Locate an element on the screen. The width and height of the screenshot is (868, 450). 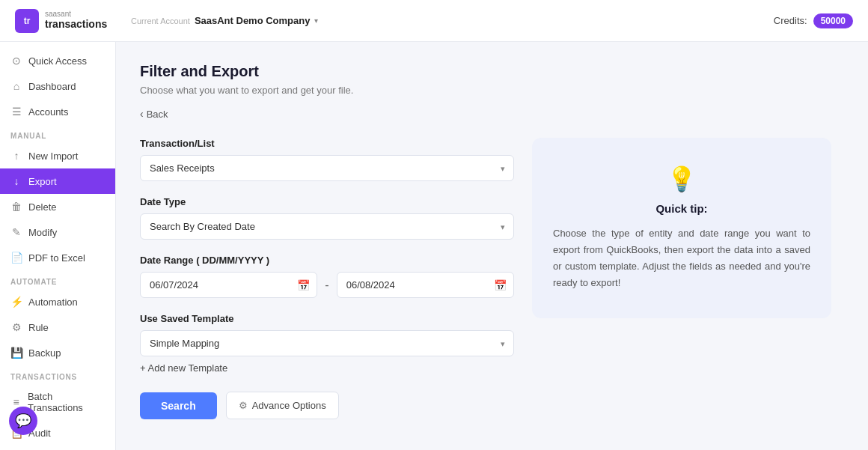
tip-card: 💡 Quick tip: Choose the type of entity a… is located at coordinates (682, 228).